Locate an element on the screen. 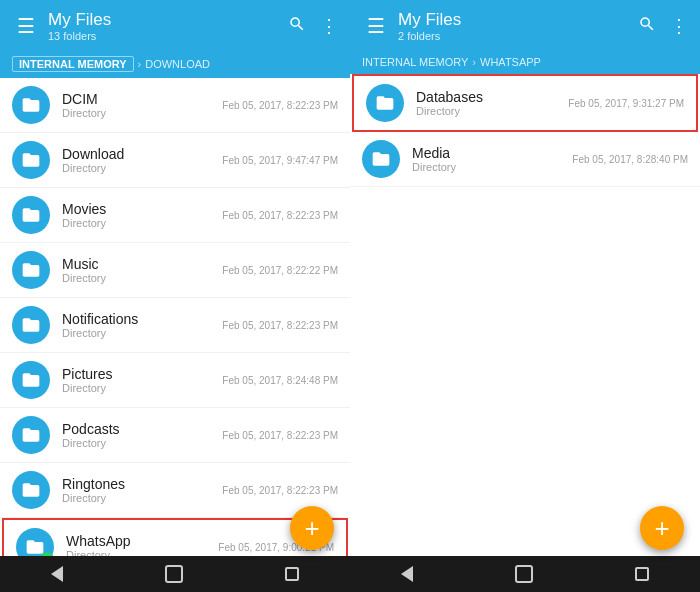 This screenshot has width=700, height=592. right-header-title-block: My Files 2 folders is located at coordinates (514, 26).